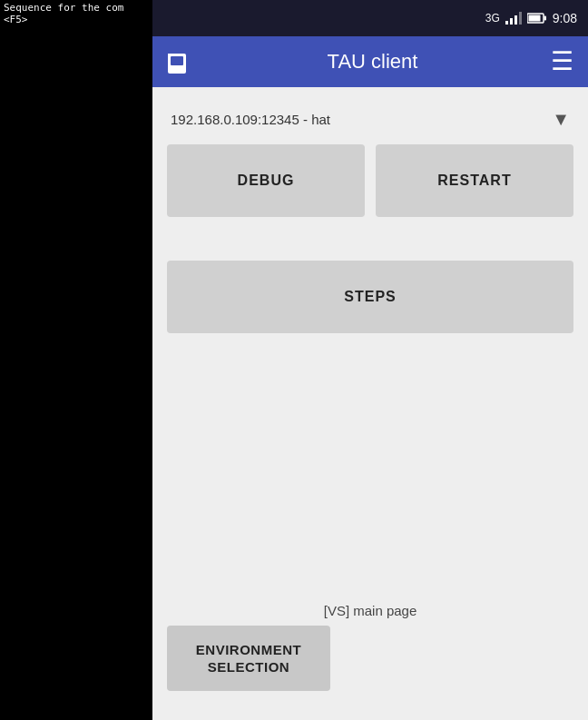  I want to click on restart-button: RESTART, so click(475, 181).